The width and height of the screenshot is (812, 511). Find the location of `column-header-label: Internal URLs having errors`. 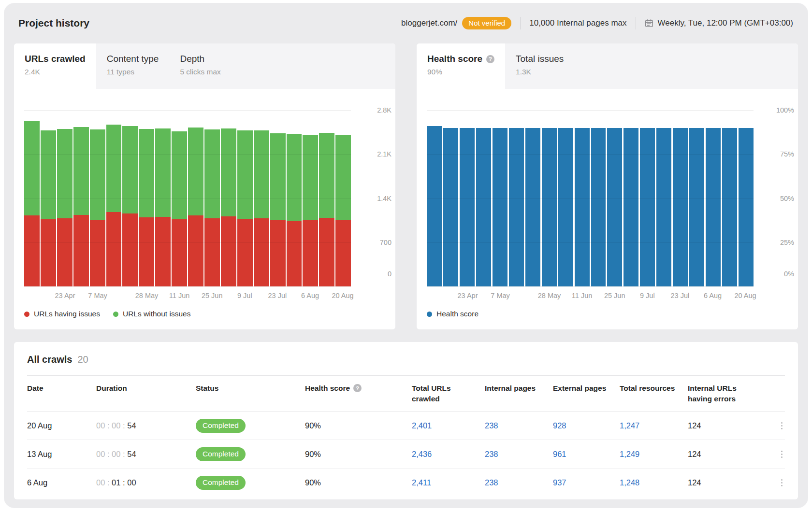

column-header-label: Internal URLs having errors is located at coordinates (719, 393).